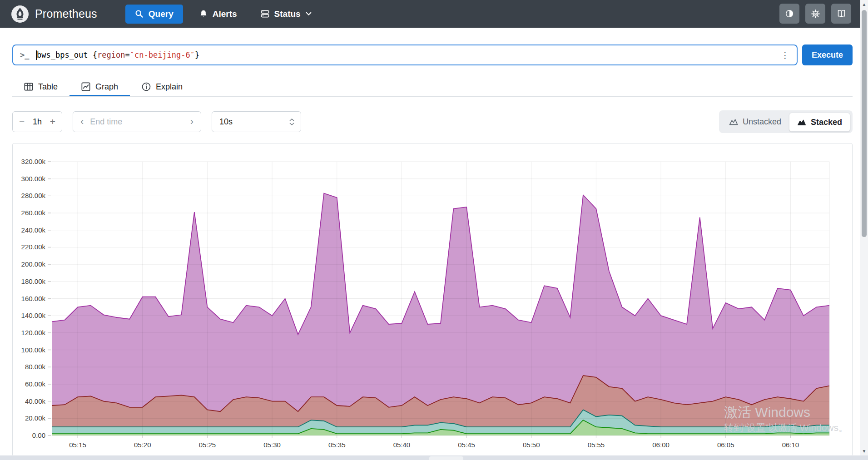 Image resolution: width=868 pixels, height=460 pixels. What do you see at coordinates (864, 5) in the screenshot?
I see `scroll-up-icon: ▲` at bounding box center [864, 5].